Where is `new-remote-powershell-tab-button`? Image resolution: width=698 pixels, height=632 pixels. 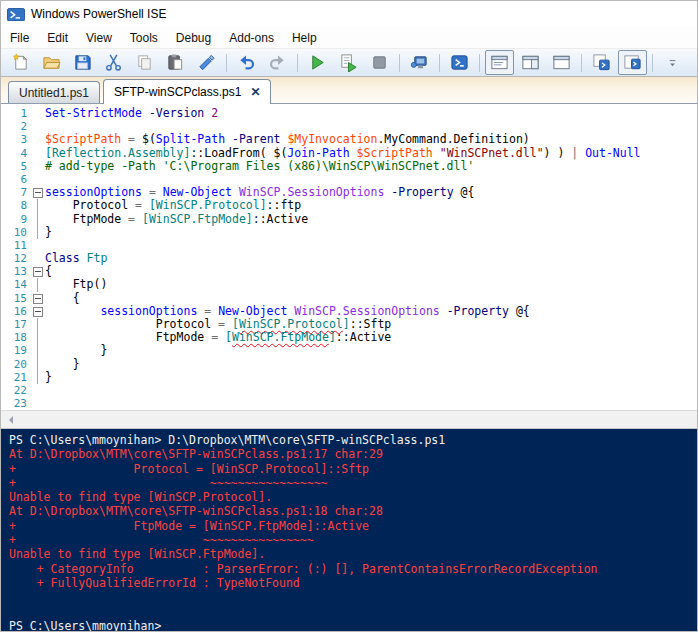 new-remote-powershell-tab-button is located at coordinates (420, 62).